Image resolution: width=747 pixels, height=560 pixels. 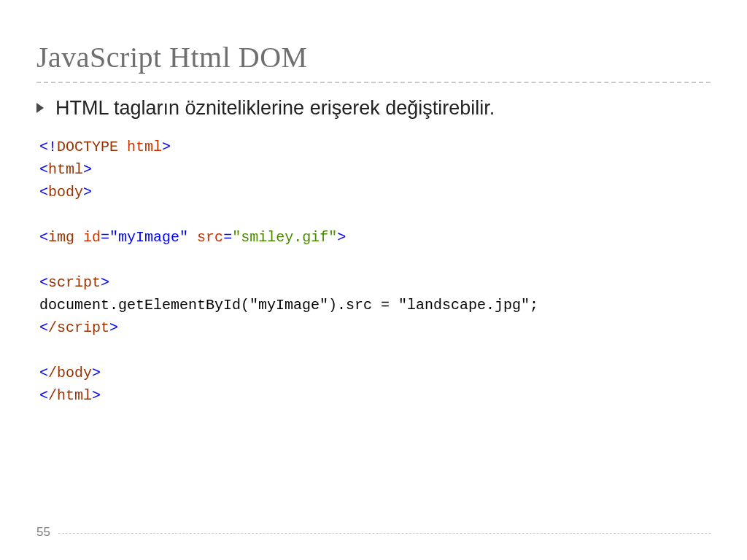 What do you see at coordinates (289, 305) in the screenshot?
I see `code-token: document.getElementById("myImage").src =…` at bounding box center [289, 305].